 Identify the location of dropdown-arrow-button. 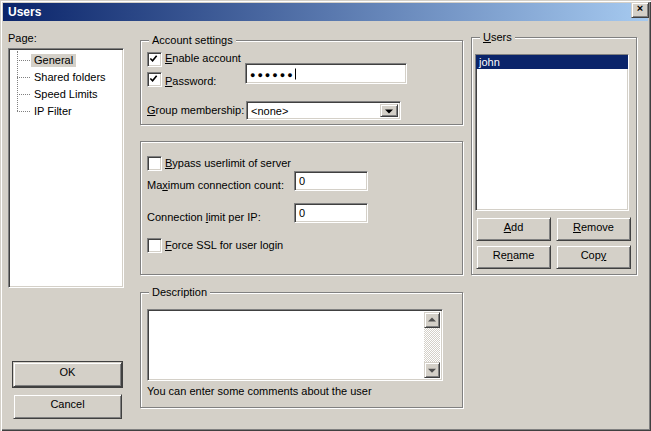
(389, 110).